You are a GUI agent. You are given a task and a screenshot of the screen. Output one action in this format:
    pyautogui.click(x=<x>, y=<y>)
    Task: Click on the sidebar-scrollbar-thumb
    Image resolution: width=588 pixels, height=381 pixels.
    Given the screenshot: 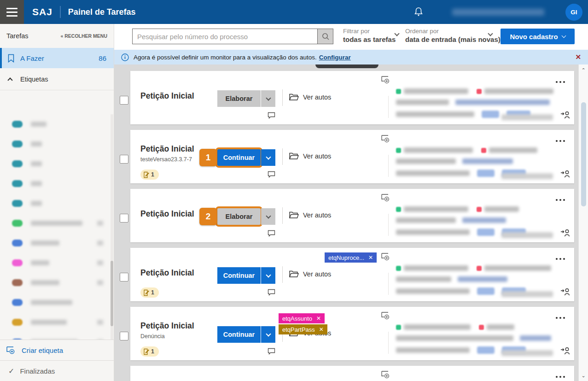 What is the action you would take?
    pyautogui.click(x=112, y=293)
    